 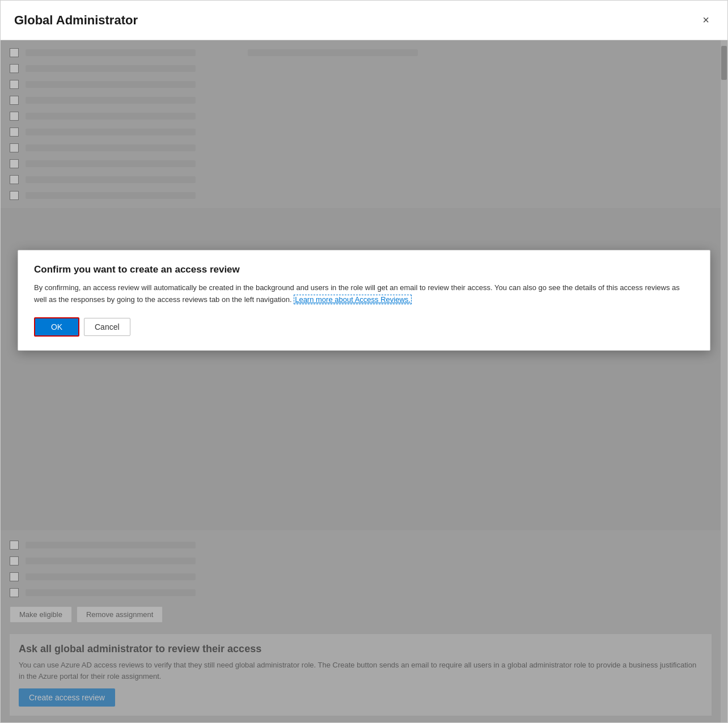 I want to click on panel-header: Global Administrator ×, so click(x=364, y=20).